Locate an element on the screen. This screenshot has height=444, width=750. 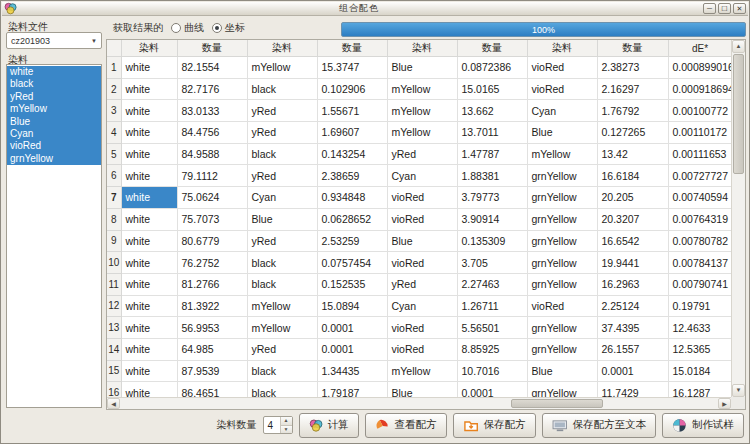
list-item-dye: Cyan is located at coordinates (54, 134).